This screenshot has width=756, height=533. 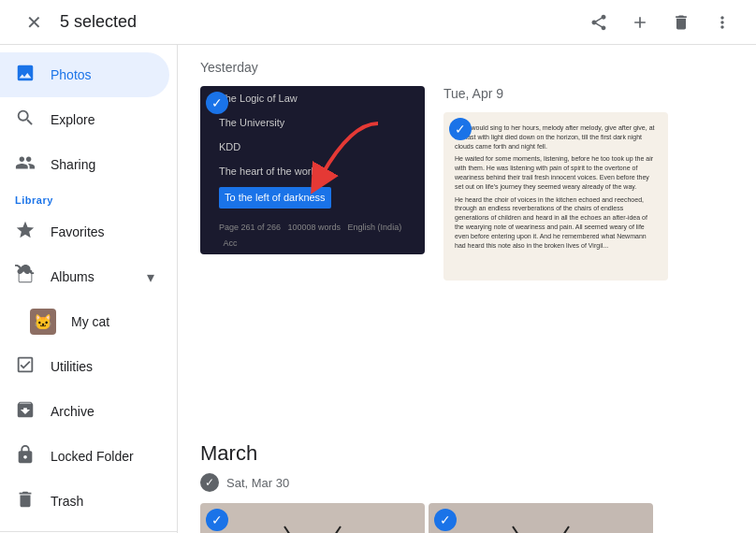 I want to click on book-title-4: The heart of the world, so click(x=269, y=172).